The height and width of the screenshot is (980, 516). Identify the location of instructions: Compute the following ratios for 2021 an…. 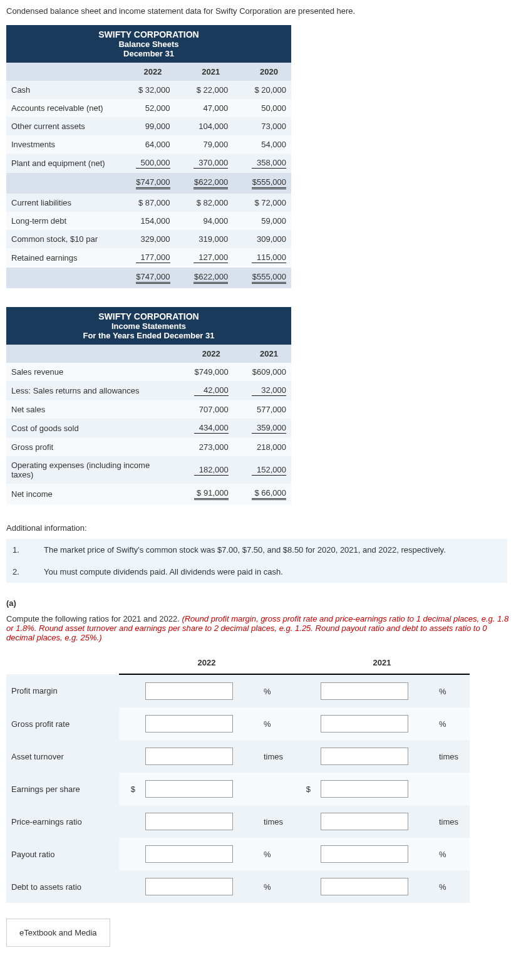
(258, 628).